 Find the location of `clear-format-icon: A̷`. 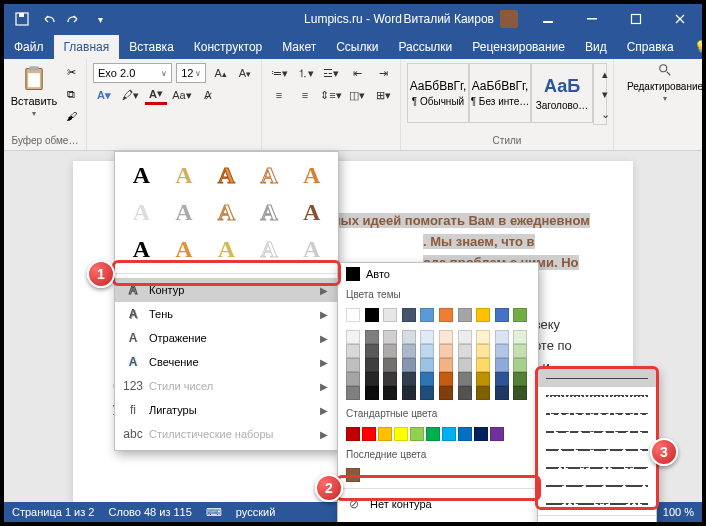

clear-format-icon: A̷ is located at coordinates (208, 95).